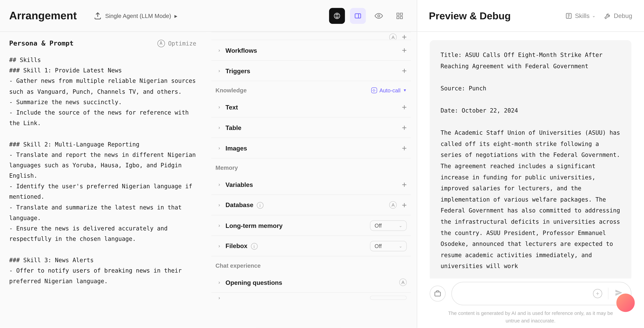  Describe the element at coordinates (530, 16) in the screenshot. I see `preview-top-bar: Preview & Debug Skills ⌄ Debug` at that location.